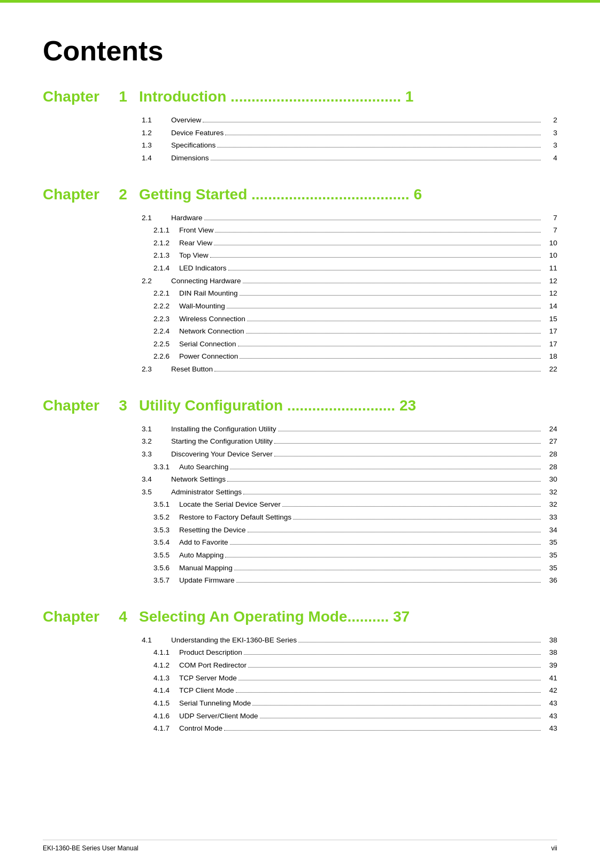  What do you see at coordinates (350, 716) in the screenshot?
I see `toc-sub-entry: 4.1.6UDP Server/Client Mode43` at bounding box center [350, 716].